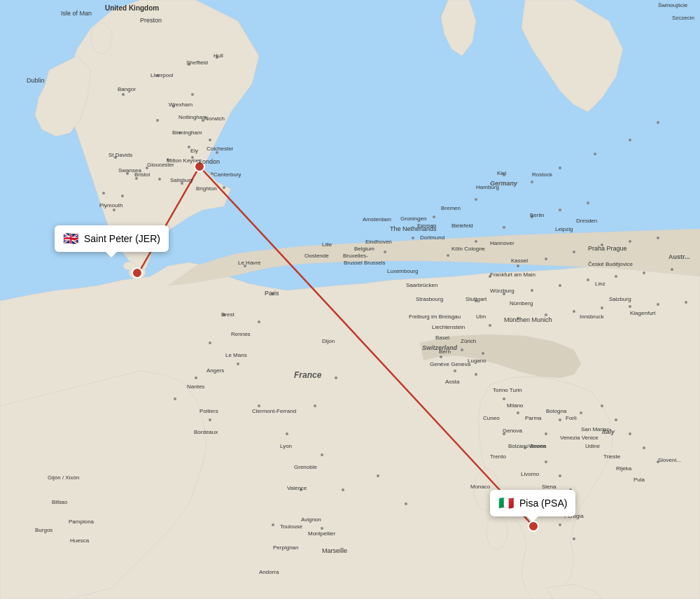  Describe the element at coordinates (193, 118) in the screenshot. I see `svg-text: Nottingham` at that location.